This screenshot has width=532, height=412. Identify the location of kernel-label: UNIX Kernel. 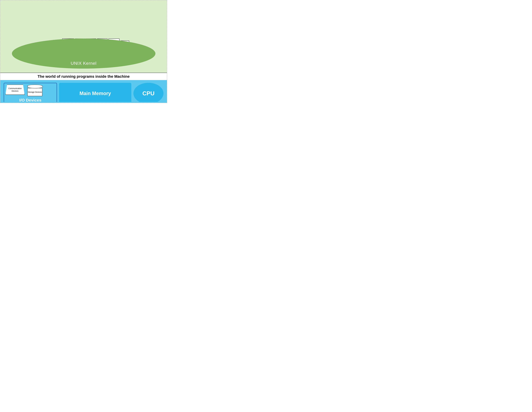
(84, 63).